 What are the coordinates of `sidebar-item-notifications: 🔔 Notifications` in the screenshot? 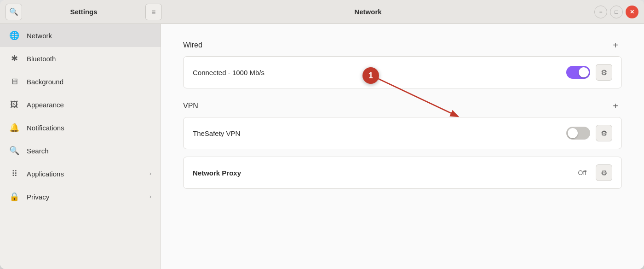 It's located at (80, 128).